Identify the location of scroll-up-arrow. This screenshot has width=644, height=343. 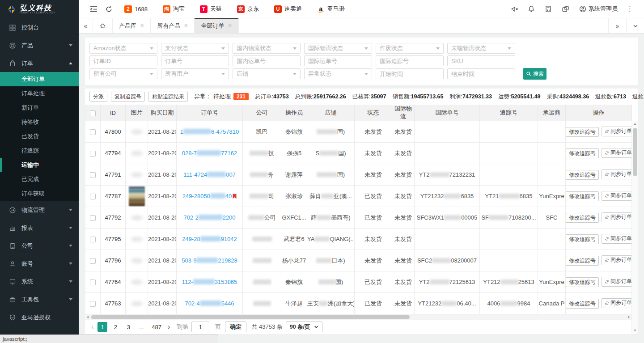
(635, 124).